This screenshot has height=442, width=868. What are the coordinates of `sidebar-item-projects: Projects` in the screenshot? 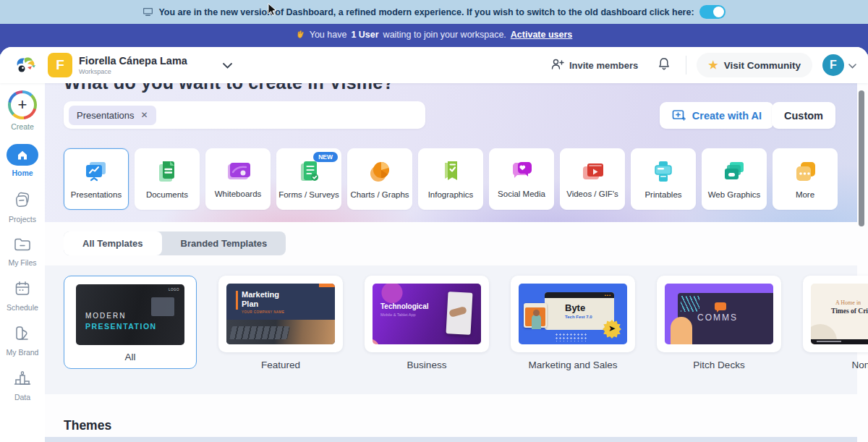 It's located at (22, 207).